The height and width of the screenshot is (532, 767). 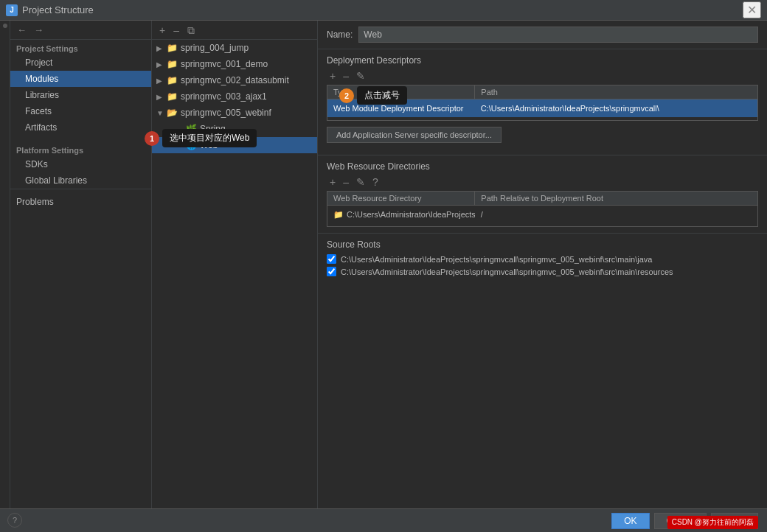 What do you see at coordinates (81, 202) in the screenshot?
I see `nav-problems-section: Problems` at bounding box center [81, 202].